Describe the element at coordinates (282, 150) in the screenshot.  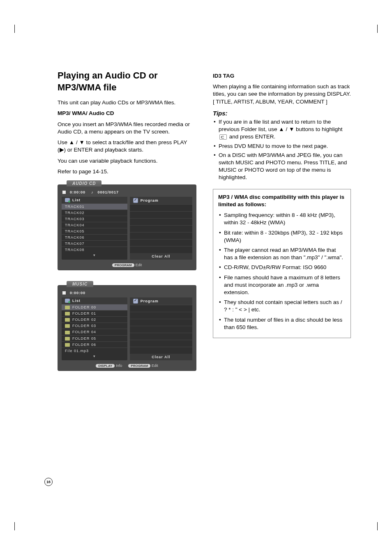
I see `tips-list: If you are in a file list and want to re…` at that location.